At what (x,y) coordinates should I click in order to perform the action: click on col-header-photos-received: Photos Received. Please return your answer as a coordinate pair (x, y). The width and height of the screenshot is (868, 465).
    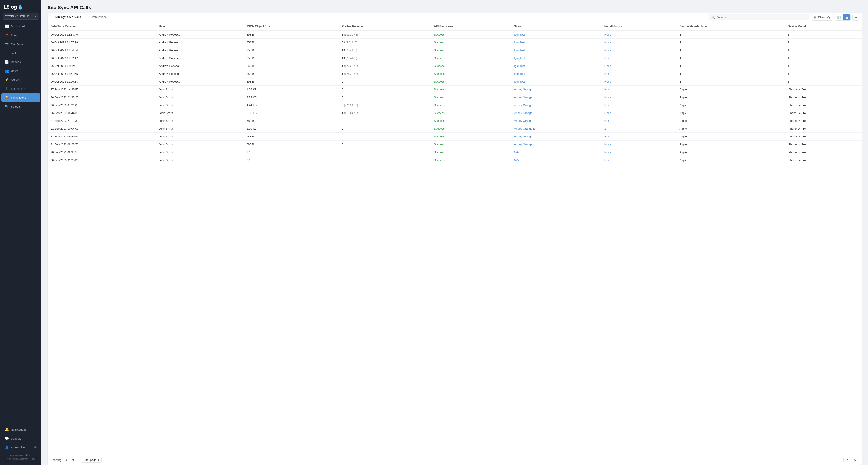
    Looking at the image, I should click on (385, 26).